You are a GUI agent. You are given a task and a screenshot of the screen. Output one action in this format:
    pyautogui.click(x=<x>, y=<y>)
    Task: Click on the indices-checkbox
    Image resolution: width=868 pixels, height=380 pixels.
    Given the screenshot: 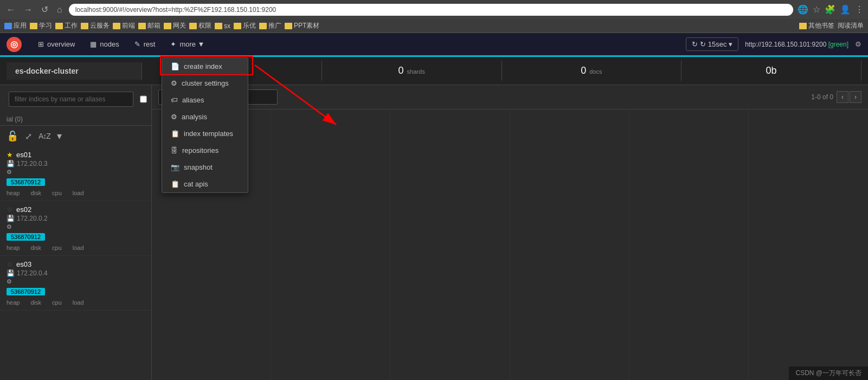 What is the action you would take?
    pyautogui.click(x=143, y=99)
    